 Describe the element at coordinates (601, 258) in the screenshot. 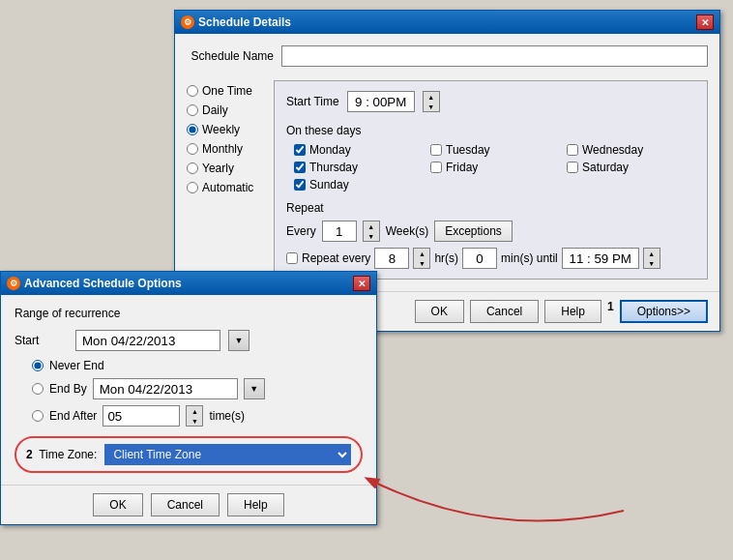

I see `until-time-input` at that location.